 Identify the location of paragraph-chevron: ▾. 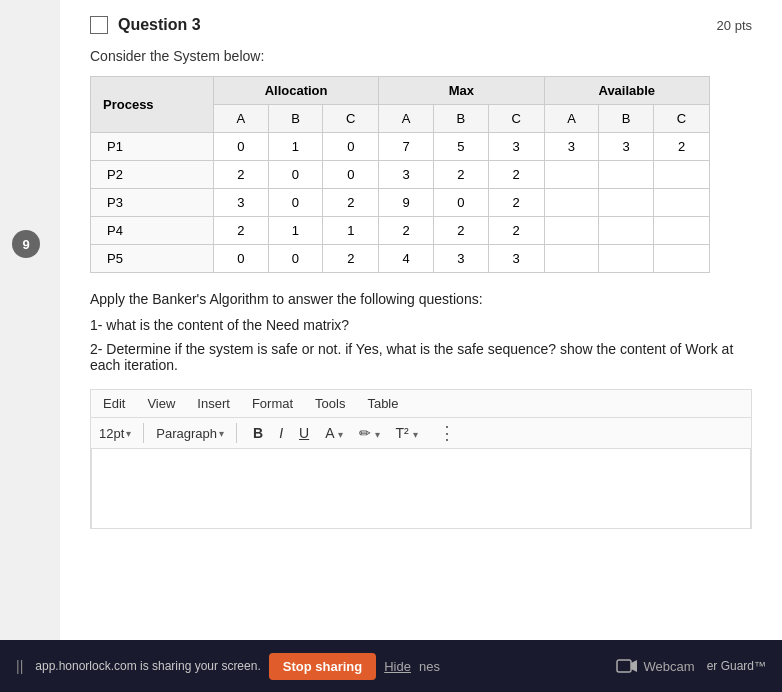
(222, 434).